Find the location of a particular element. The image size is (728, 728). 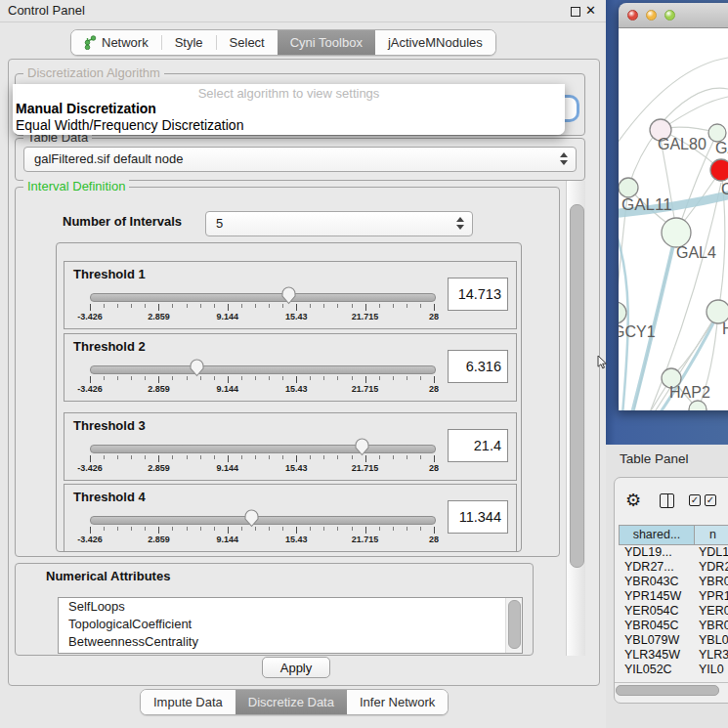

table-row: YDL19...YDL1 is located at coordinates (673, 553).